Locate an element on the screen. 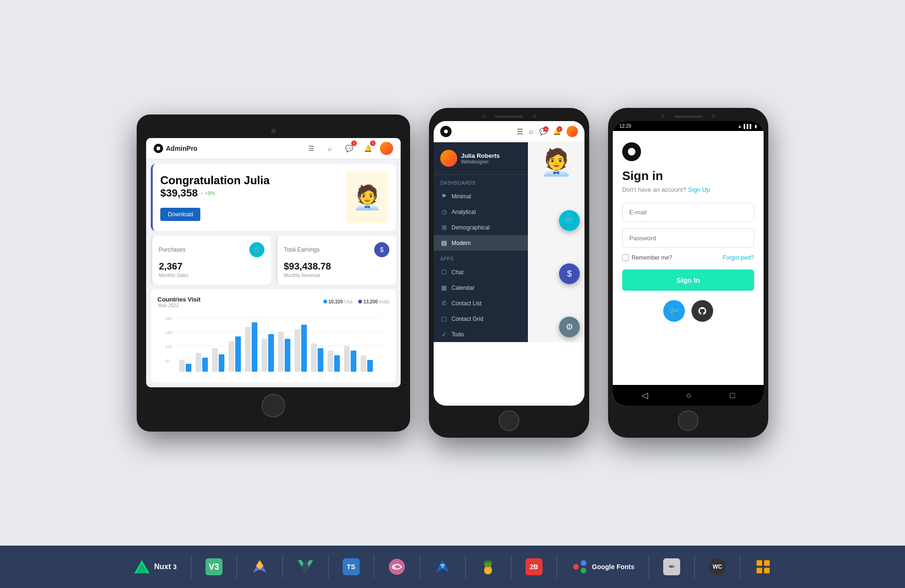 The height and width of the screenshot is (588, 905). vue-icon is located at coordinates (305, 567).